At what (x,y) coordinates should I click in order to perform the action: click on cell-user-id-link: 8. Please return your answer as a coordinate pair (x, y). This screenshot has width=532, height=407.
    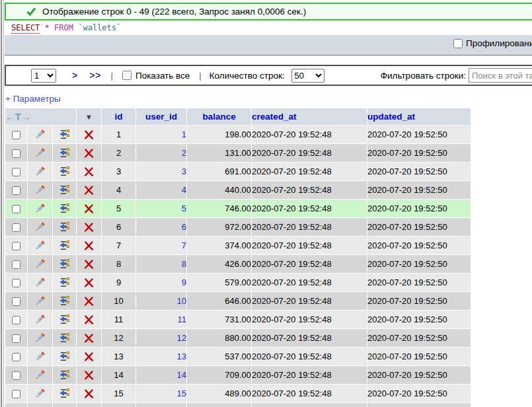
    Looking at the image, I should click on (161, 264).